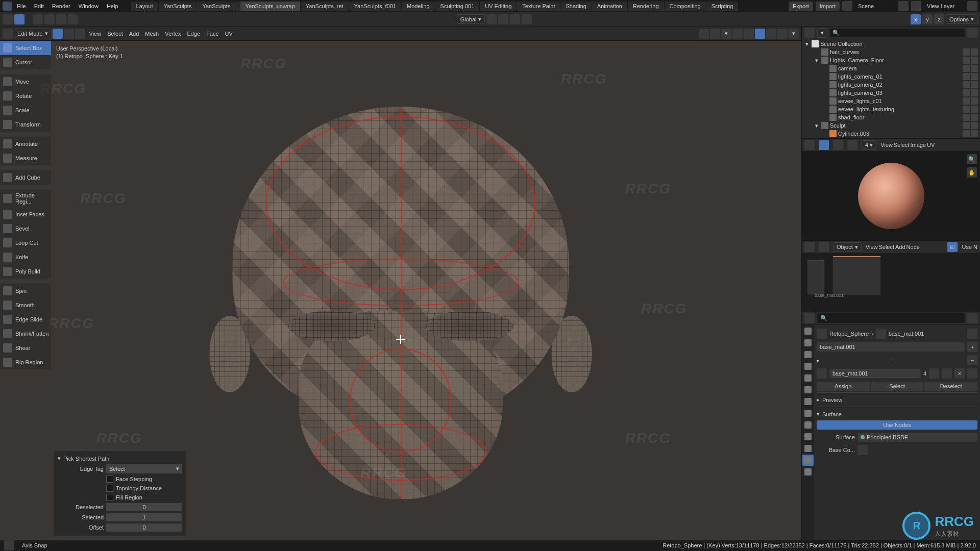 The height and width of the screenshot is (551, 980). What do you see at coordinates (152, 34) in the screenshot?
I see `vp-menu-mesh: Mesh` at bounding box center [152, 34].